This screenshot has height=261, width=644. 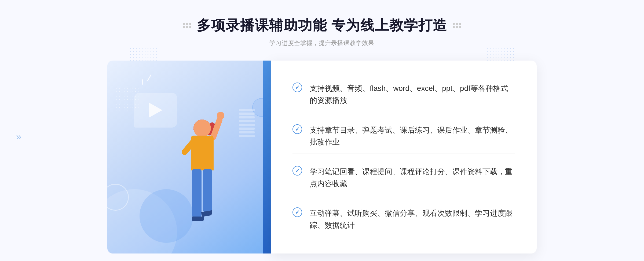 I want to click on person-head, so click(x=202, y=128).